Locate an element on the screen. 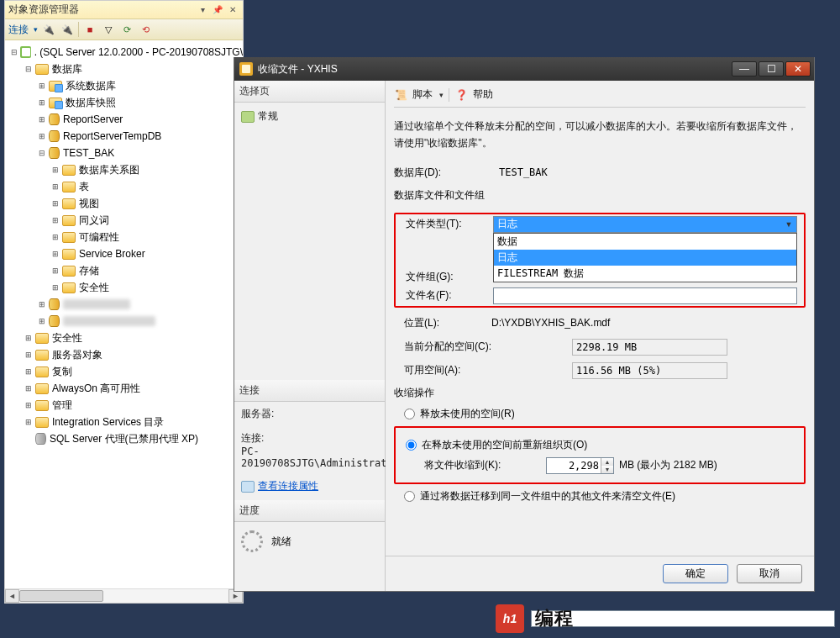  db-label: 数据库(D): is located at coordinates (447, 173).